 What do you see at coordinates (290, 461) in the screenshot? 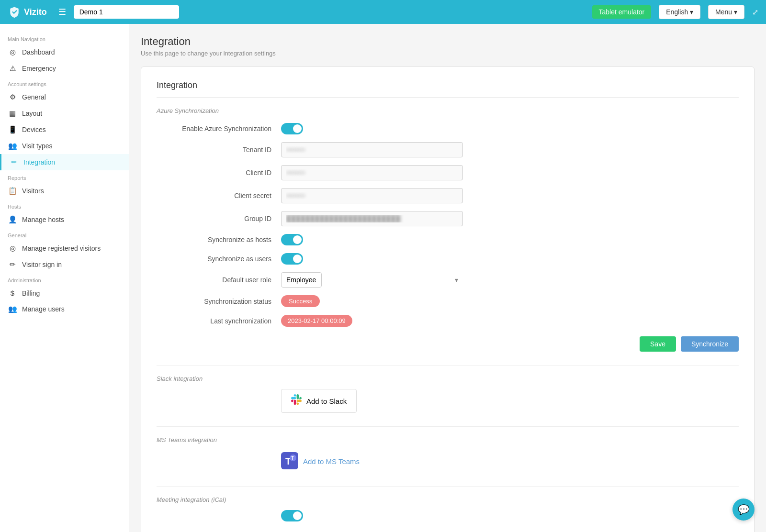
I see `teams-icon: T T` at bounding box center [290, 461].